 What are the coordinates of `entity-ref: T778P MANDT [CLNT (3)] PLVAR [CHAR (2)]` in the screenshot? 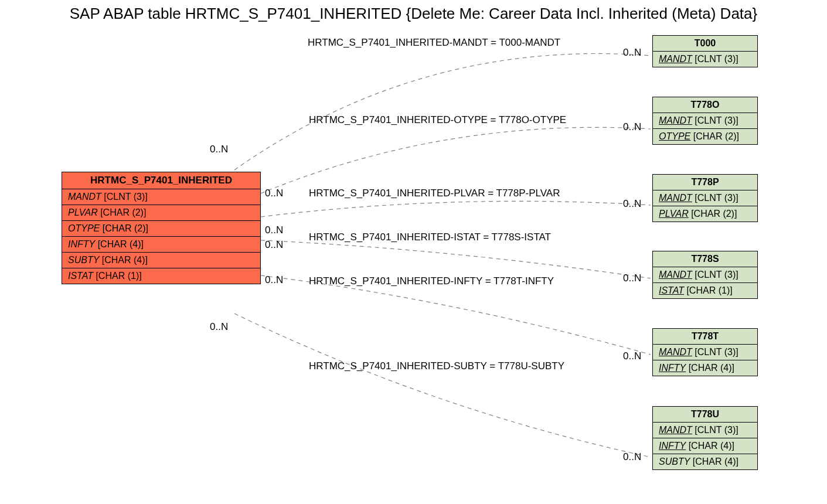 It's located at (705, 198).